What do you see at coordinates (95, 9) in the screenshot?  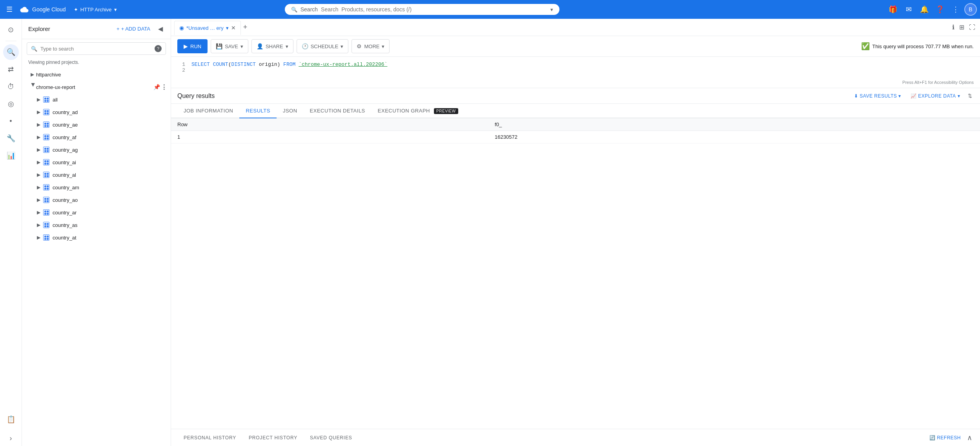 I see `project-selector: ✦ HTTP Archive ▾` at bounding box center [95, 9].